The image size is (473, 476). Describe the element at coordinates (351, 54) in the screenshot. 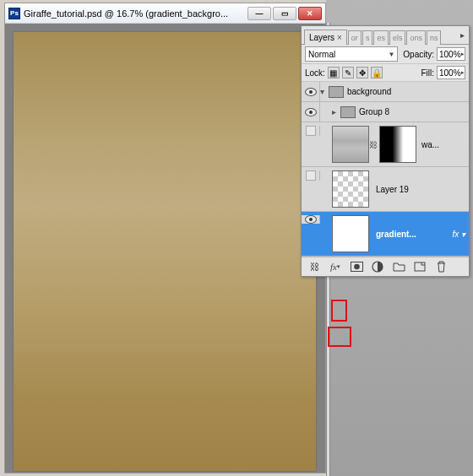

I see `blend-mode-select: Normal ▼` at that location.